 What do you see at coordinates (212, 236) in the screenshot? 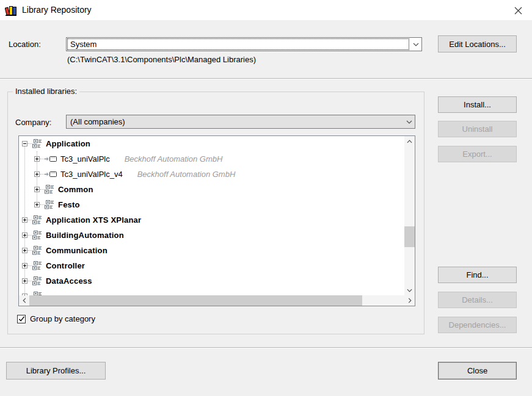
I see `tree-row: BuildingAutomation` at bounding box center [212, 236].